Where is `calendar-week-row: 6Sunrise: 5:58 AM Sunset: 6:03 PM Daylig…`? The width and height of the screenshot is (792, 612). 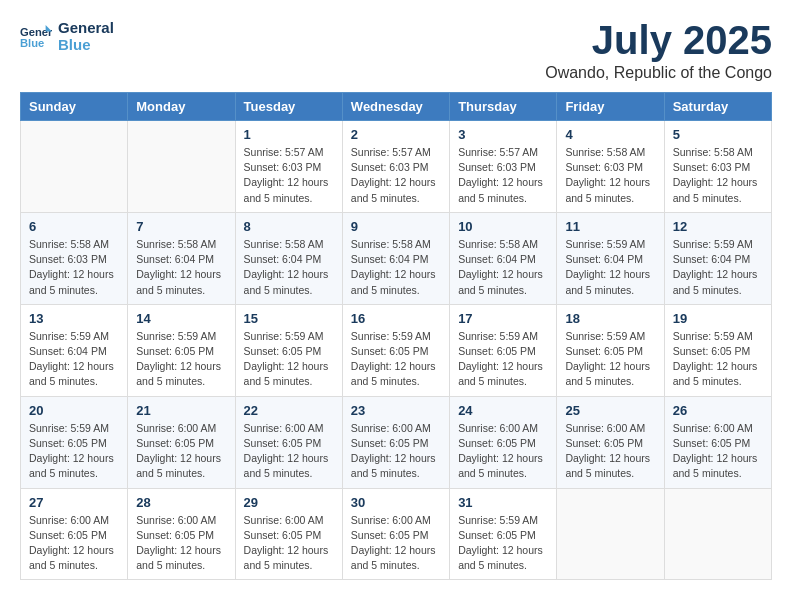
calendar-week-row: 6Sunrise: 5:58 AM Sunset: 6:03 PM Daylig… is located at coordinates (396, 258).